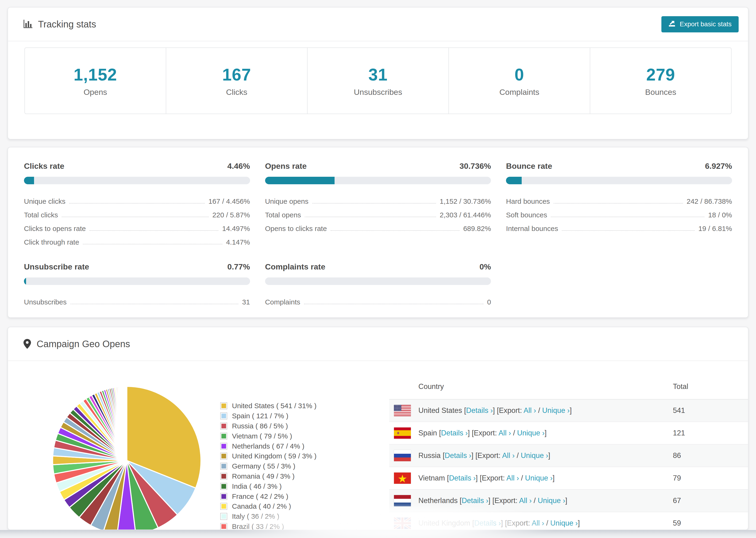 This screenshot has height=538, width=756. Describe the element at coordinates (56, 267) in the screenshot. I see `rate-title: Unsubscribe rate` at that location.